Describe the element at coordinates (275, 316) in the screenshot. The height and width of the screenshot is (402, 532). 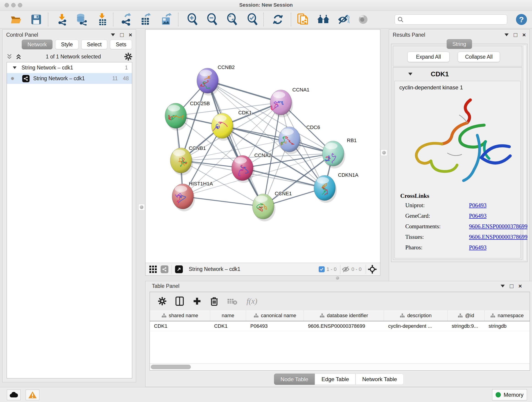
I see `column-header-canonical-name: canonical name` at that location.